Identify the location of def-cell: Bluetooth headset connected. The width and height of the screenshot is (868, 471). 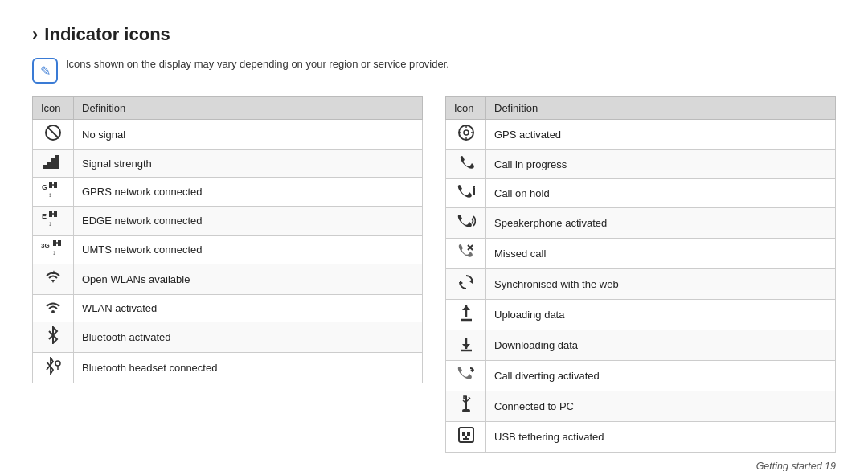
(248, 368).